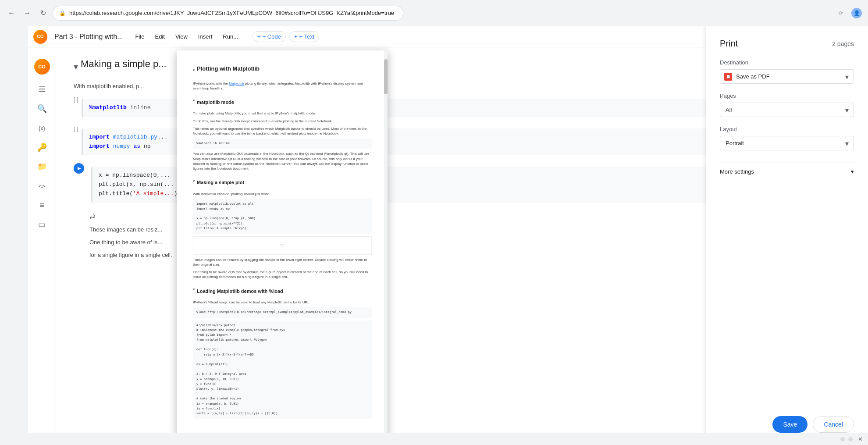 The height and width of the screenshot is (445, 868). I want to click on url-text: https://colab.research.google.com/drive/…, so click(231, 13).